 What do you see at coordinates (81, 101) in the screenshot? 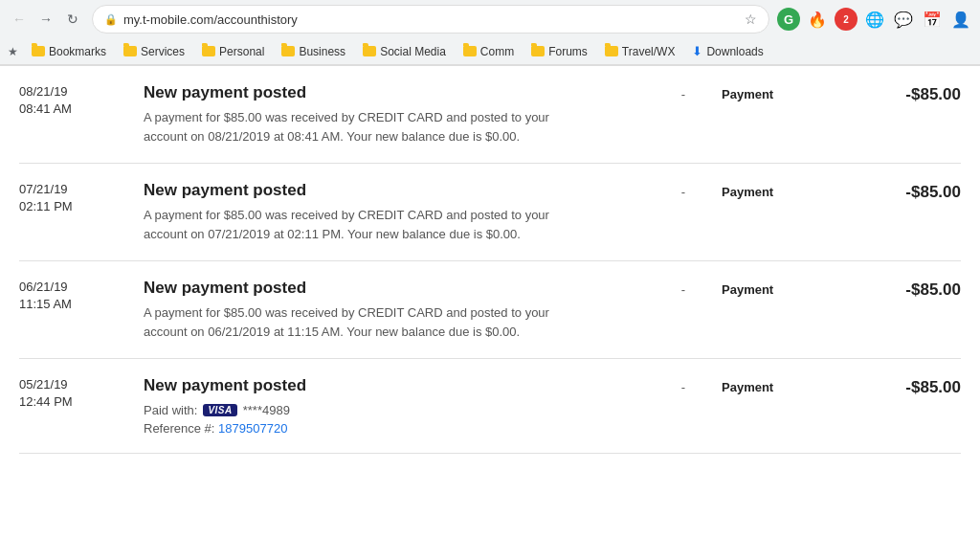
I see `transaction-date: 08/21/19 08:41 AM` at bounding box center [81, 101].